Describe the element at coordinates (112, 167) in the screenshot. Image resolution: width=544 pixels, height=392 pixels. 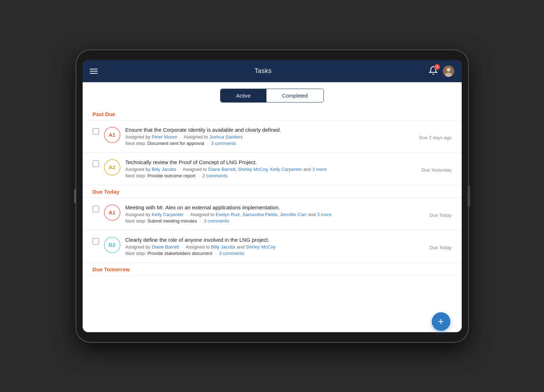
I see `task-avatar: A2` at that location.